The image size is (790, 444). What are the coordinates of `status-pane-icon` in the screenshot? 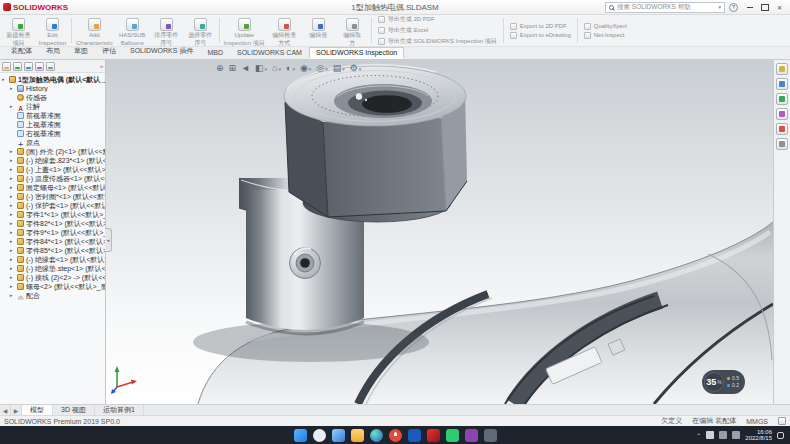 It's located at (782, 421).